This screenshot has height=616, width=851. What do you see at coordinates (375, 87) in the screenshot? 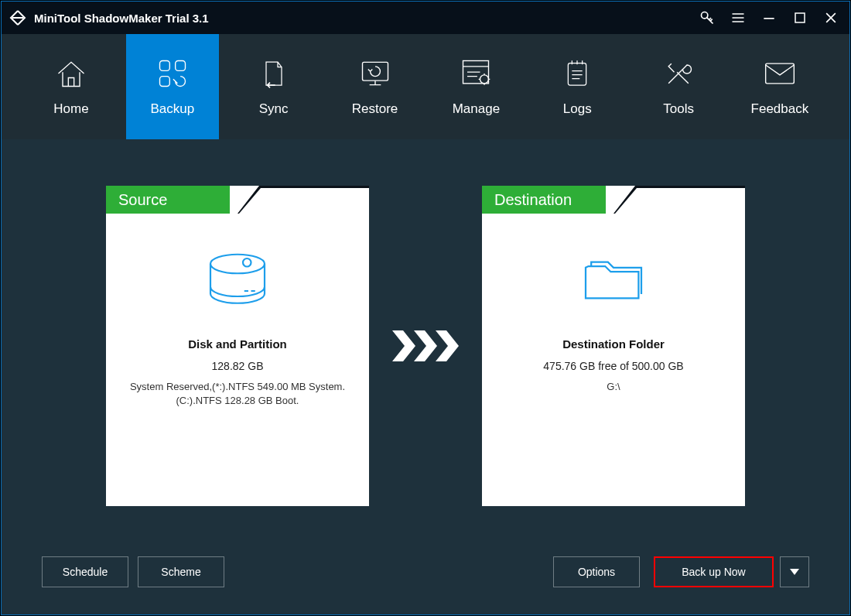
I see `nav-restore: Restore` at bounding box center [375, 87].